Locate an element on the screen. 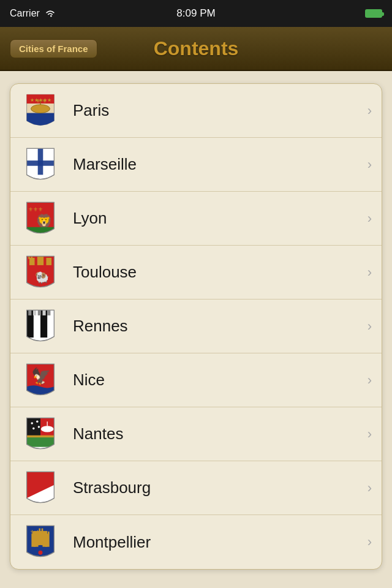 This screenshot has width=392, height=588. chevron-lyon: › is located at coordinates (370, 219).